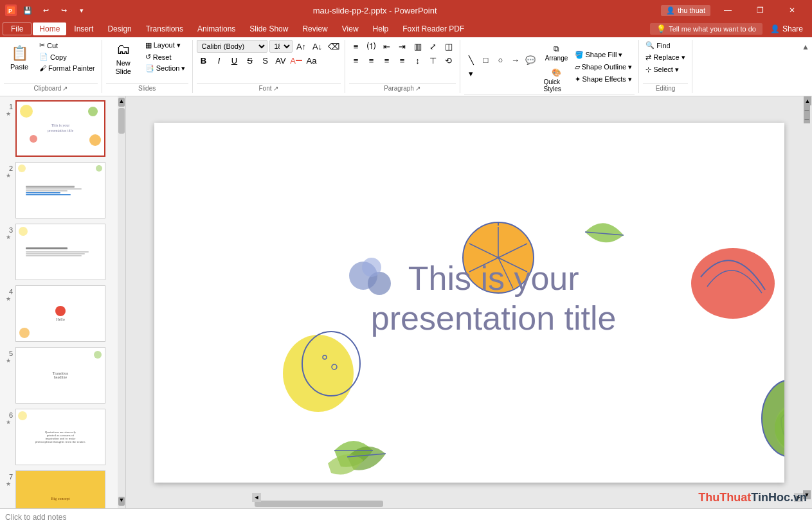 Image resolution: width=812 pixels, height=525 pixels. Describe the element at coordinates (63, 302) in the screenshot. I see `slide-panel: ▲ ▼ 1 ★ This is yourpresentation title` at that location.